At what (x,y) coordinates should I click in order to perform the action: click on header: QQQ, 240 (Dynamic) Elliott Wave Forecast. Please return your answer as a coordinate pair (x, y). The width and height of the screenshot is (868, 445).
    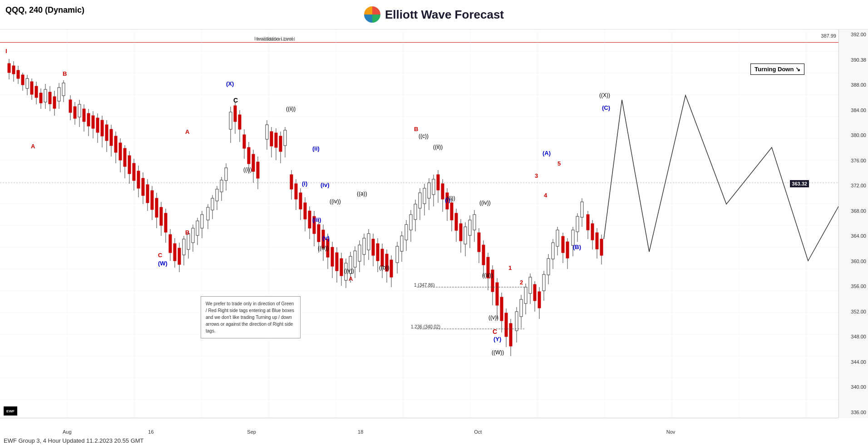
    Looking at the image, I should click on (434, 15).